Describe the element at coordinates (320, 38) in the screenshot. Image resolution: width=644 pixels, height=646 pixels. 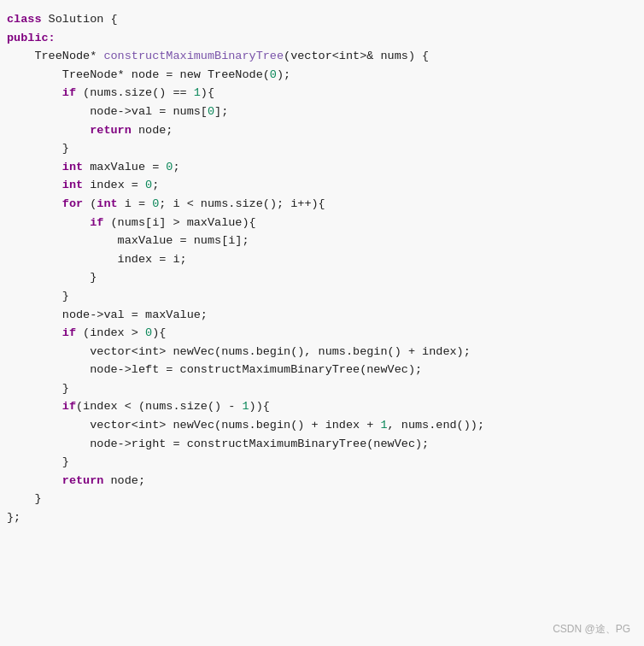
I see `code-line: public:` at that location.